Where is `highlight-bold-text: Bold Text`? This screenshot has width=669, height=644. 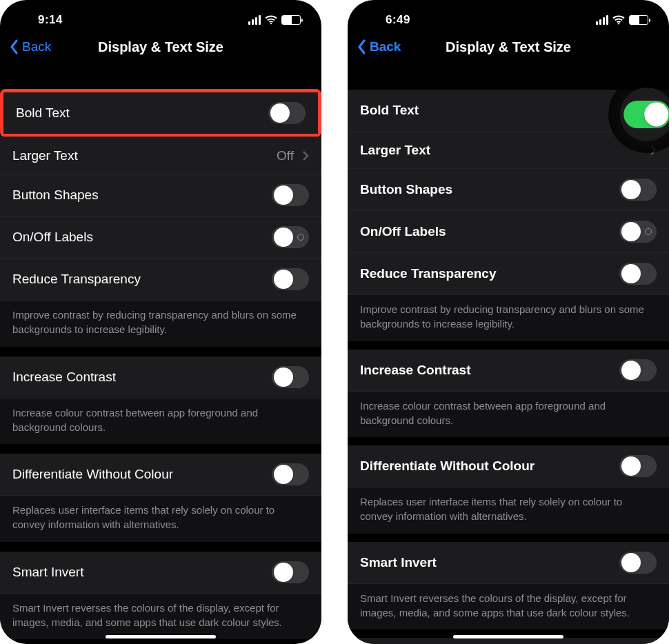
highlight-bold-text: Bold Text is located at coordinates (161, 113).